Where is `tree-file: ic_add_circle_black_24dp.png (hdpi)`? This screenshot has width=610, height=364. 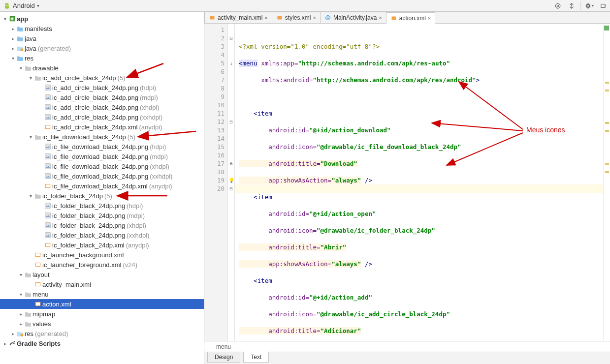 tree-file: ic_add_circle_black_24dp.png (hdpi) is located at coordinates (102, 88).